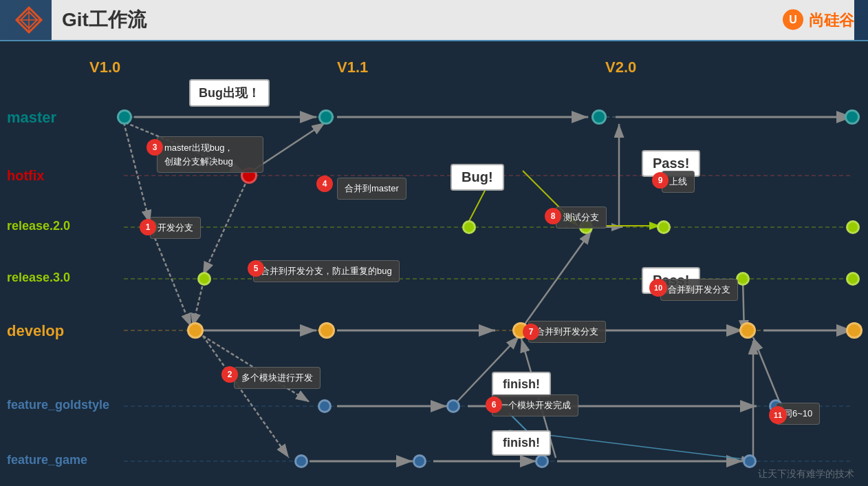 This screenshot has width=868, height=486. I want to click on callout-merge-master: 合并到master, so click(371, 189).